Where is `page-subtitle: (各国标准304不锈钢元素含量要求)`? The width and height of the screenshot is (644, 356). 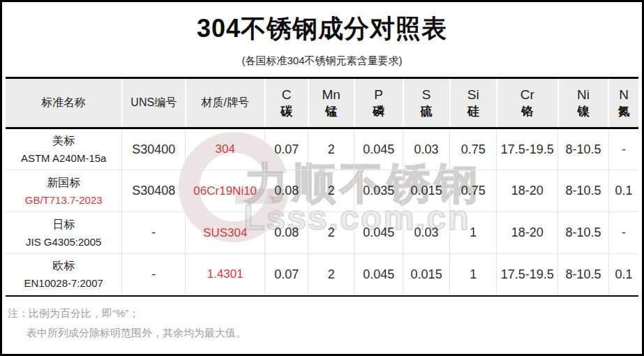 page-subtitle: (各国标准304不锈钢元素含量要求) is located at coordinates (322, 61).